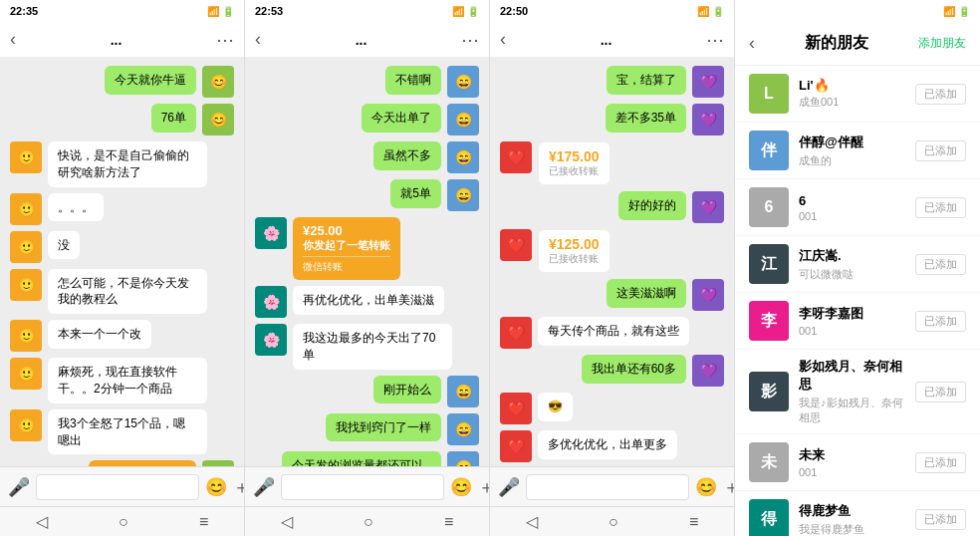 This screenshot has height=536, width=980. Describe the element at coordinates (612, 251) in the screenshot. I see `msg-row: ❤️ ¥125.00 已接收转账` at that location.